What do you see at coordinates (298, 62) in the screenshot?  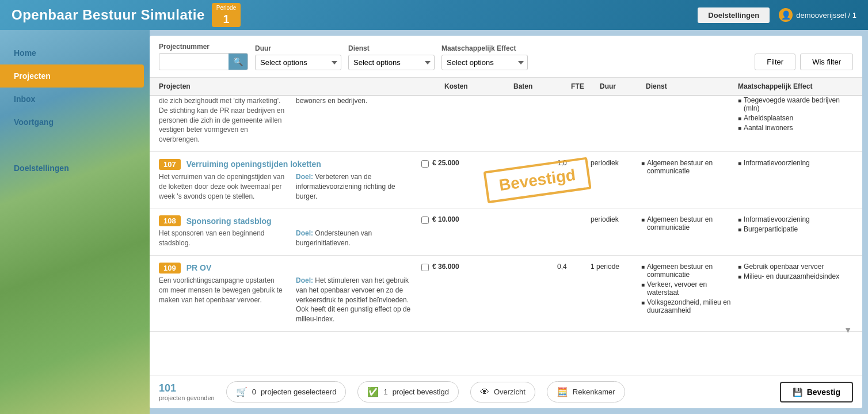 I see `duur-select: Select options` at bounding box center [298, 62].